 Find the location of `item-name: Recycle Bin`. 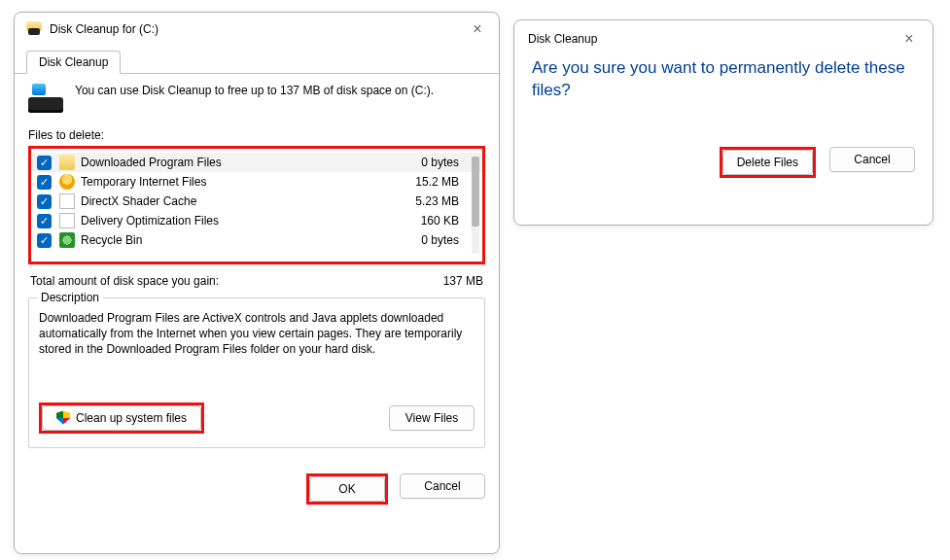

item-name: Recycle Bin is located at coordinates (241, 240).